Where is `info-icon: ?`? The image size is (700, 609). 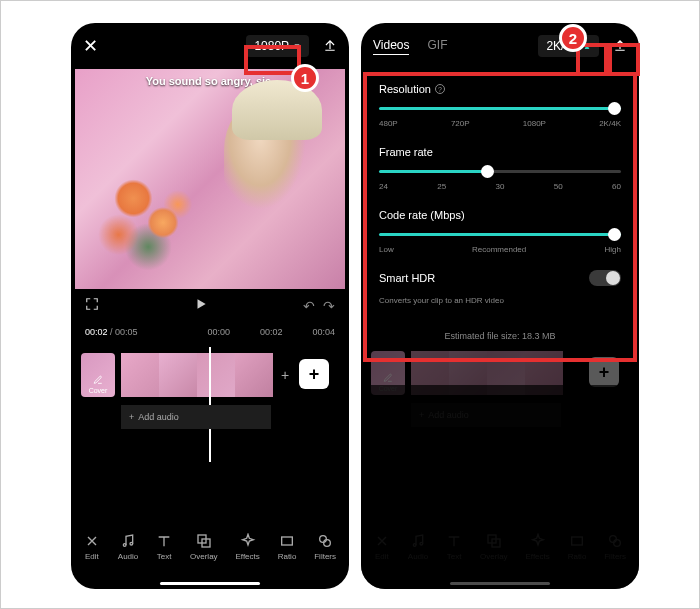
info-icon: ? is located at coordinates (440, 89).